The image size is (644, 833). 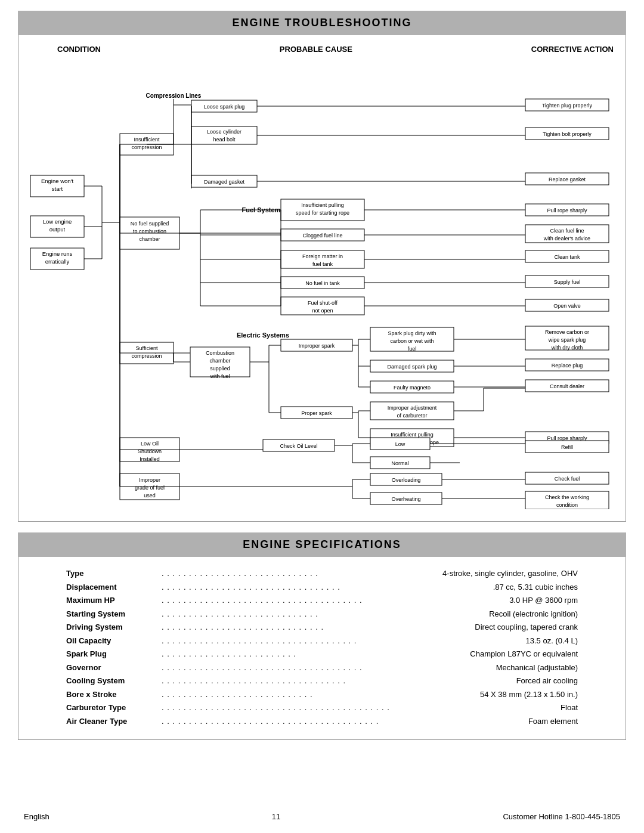 What do you see at coordinates (114, 587) in the screenshot?
I see `spec-label: Displacement` at bounding box center [114, 587].